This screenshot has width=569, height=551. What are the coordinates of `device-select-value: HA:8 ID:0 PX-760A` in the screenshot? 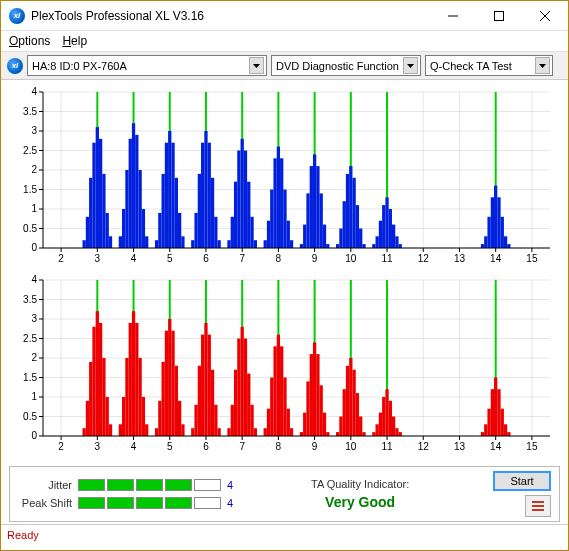 It's located at (138, 66).